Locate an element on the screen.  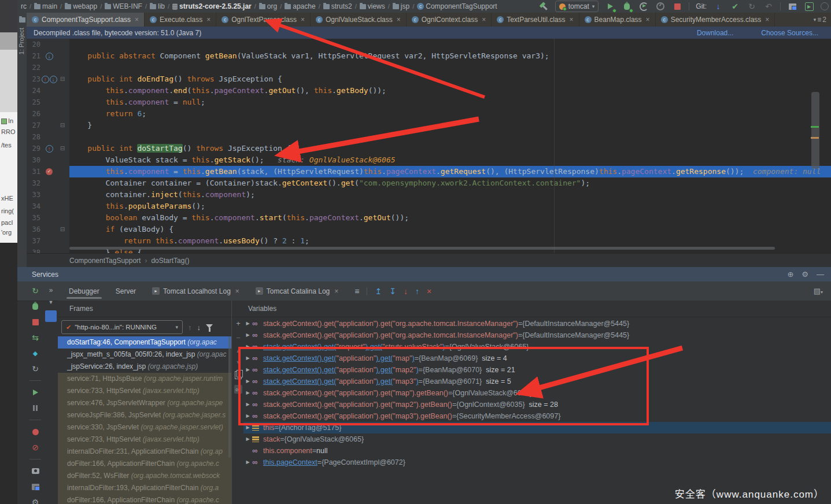
view-breakpoints-icon: ◆ is located at coordinates (35, 353).